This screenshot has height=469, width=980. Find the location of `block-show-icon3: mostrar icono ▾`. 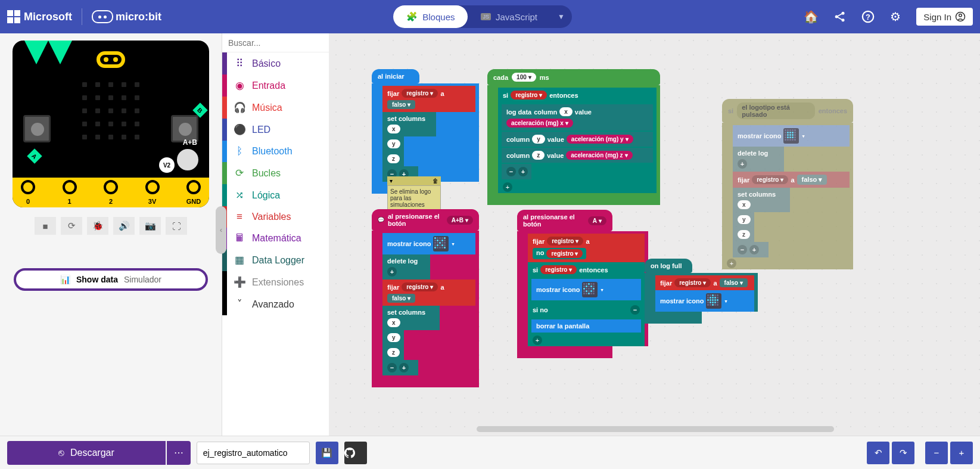

block-show-icon3: mostrar icono ▾ is located at coordinates (791, 136).